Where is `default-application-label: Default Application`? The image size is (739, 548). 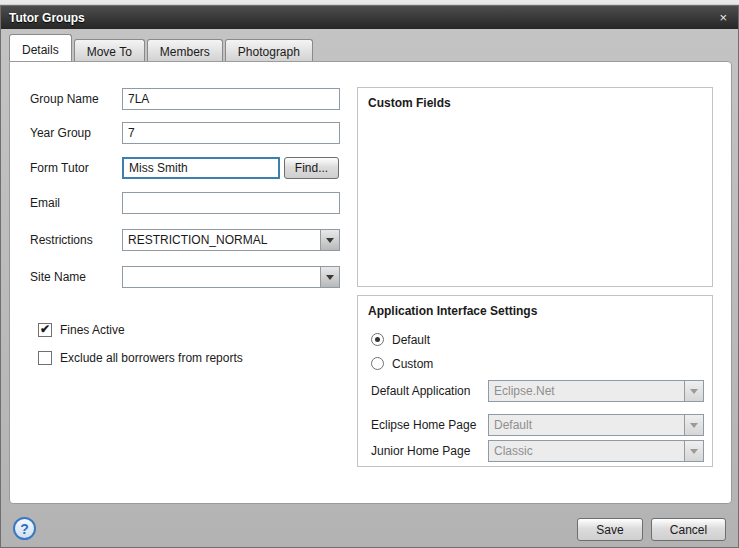 default-application-label: Default Application is located at coordinates (420, 391).